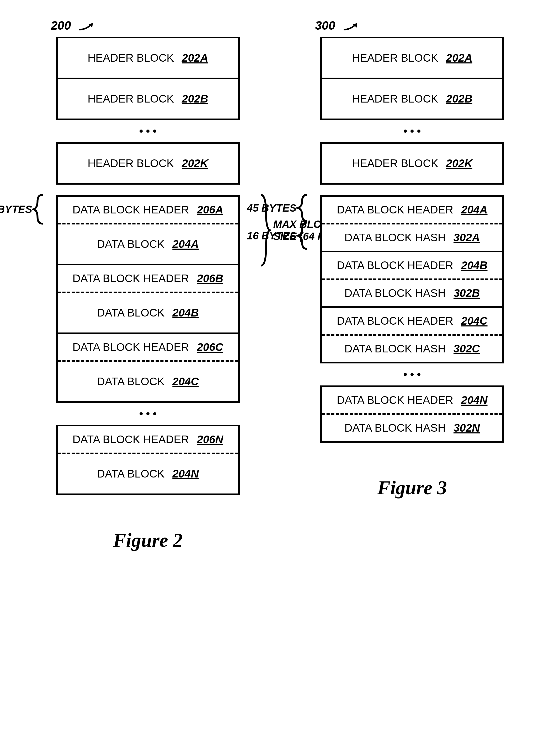 This screenshot has width=560, height=735. I want to click on data-block: DATA BLOCK HEADER 204N DATA BLOCK HASH 3…, so click(412, 414).